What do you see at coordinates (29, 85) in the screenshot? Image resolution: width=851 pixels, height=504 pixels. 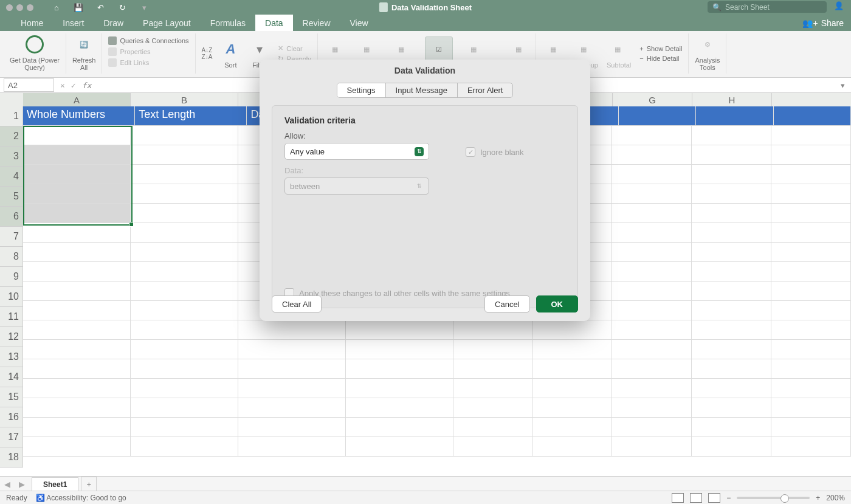 I see `name-box: A2` at bounding box center [29, 85].